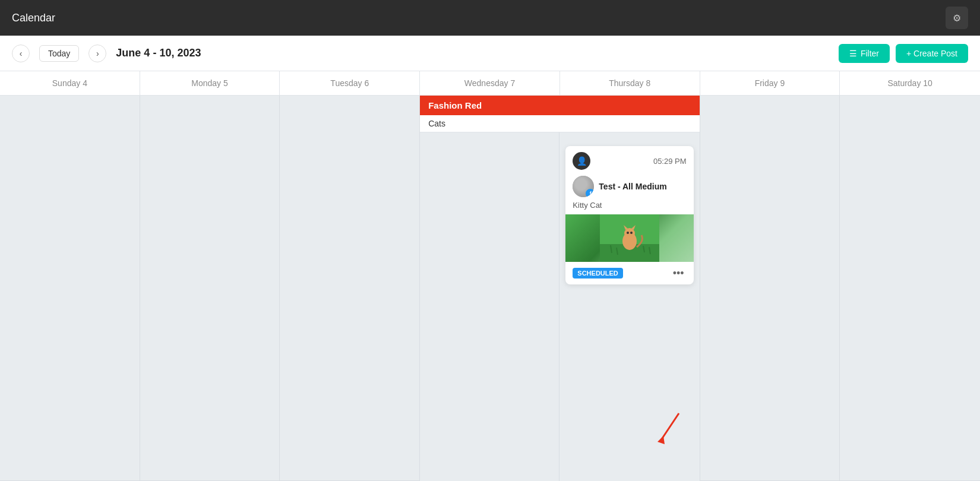 This screenshot has height=481, width=980. Describe the element at coordinates (21, 53) in the screenshot. I see `prev-week-button: ‹` at that location.